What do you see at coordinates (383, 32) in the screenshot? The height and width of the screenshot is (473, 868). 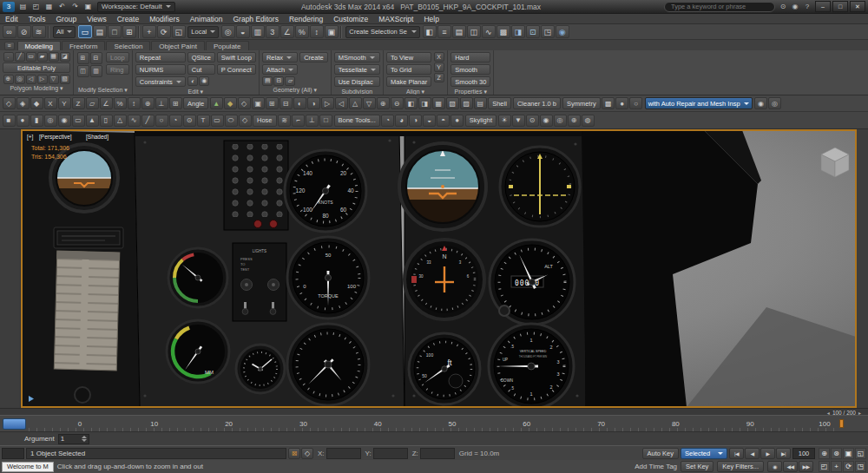 I see `named-selection-sets-dropdown: Create Selection Se` at bounding box center [383, 32].